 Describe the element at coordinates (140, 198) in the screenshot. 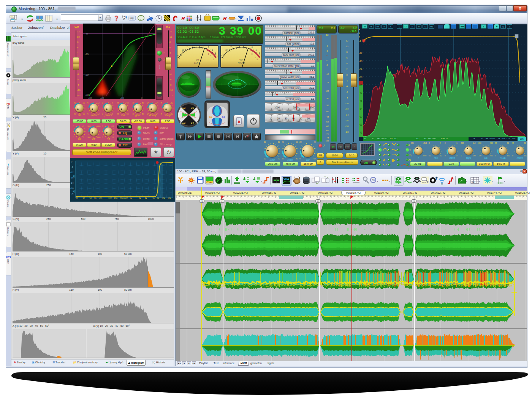

I see `svg-text: 2k` at that location.